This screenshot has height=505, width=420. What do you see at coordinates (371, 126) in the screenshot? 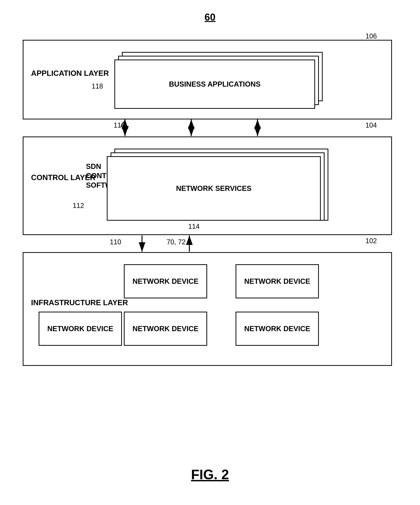
I see `ref-104: 104` at bounding box center [371, 126].